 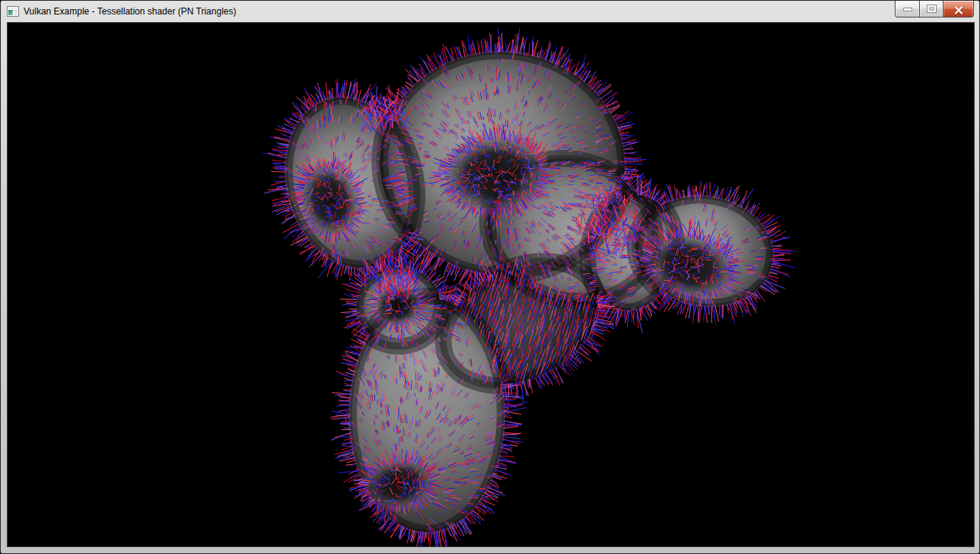 I want to click on maximize-square-icon, so click(x=931, y=9).